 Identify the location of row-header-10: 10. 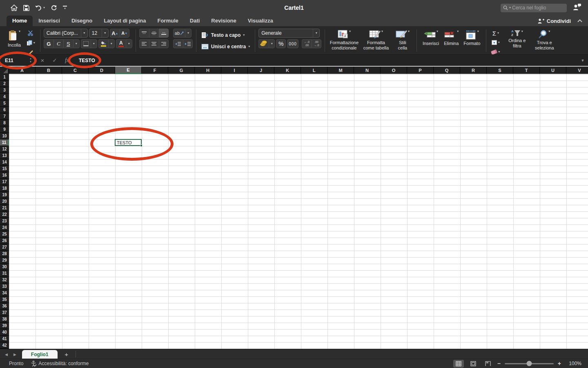
(4, 136).